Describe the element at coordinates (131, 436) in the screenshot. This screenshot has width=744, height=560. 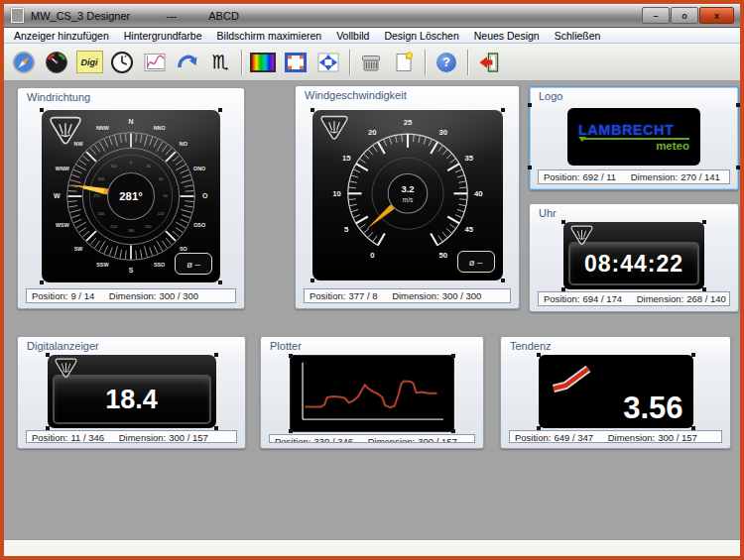
I see `position-readout: Position:11 / 346 Dimension:300 / 157` at that location.